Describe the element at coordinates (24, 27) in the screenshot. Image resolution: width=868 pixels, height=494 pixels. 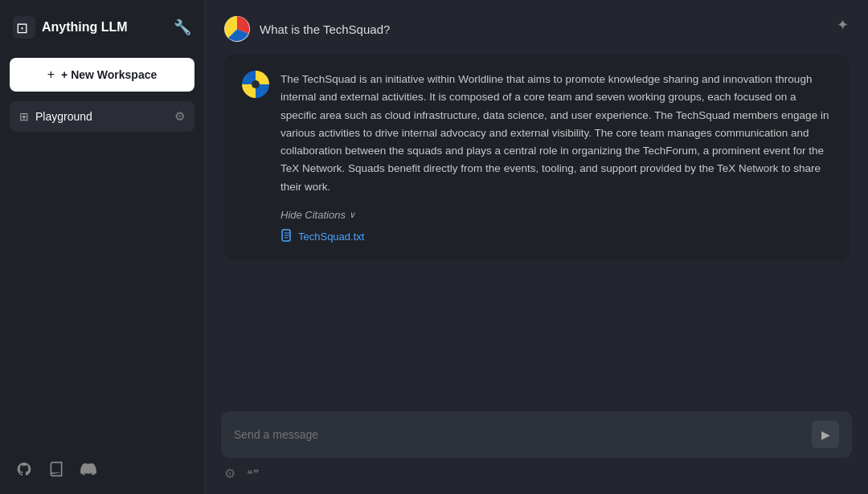
I see `anything-llm-logo-icon: ⊡` at that location.